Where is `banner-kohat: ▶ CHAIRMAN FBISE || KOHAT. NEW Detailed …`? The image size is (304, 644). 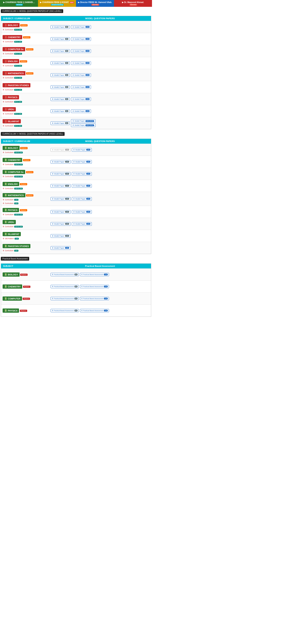 banner-kohat: ▶ CHAIRMAN FBISE || KOHAT. NEW Detailed … is located at coordinates (57, 4).